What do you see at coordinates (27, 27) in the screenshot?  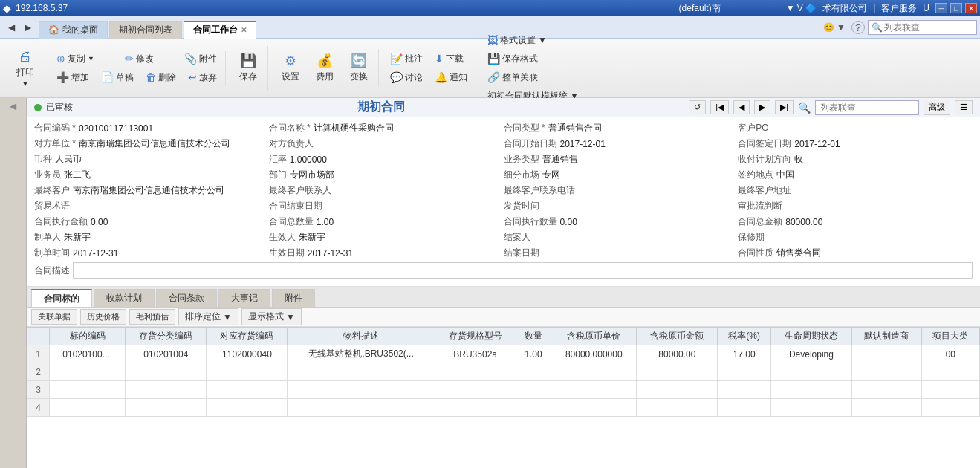 I see `nav-forward: ▶` at bounding box center [27, 27].